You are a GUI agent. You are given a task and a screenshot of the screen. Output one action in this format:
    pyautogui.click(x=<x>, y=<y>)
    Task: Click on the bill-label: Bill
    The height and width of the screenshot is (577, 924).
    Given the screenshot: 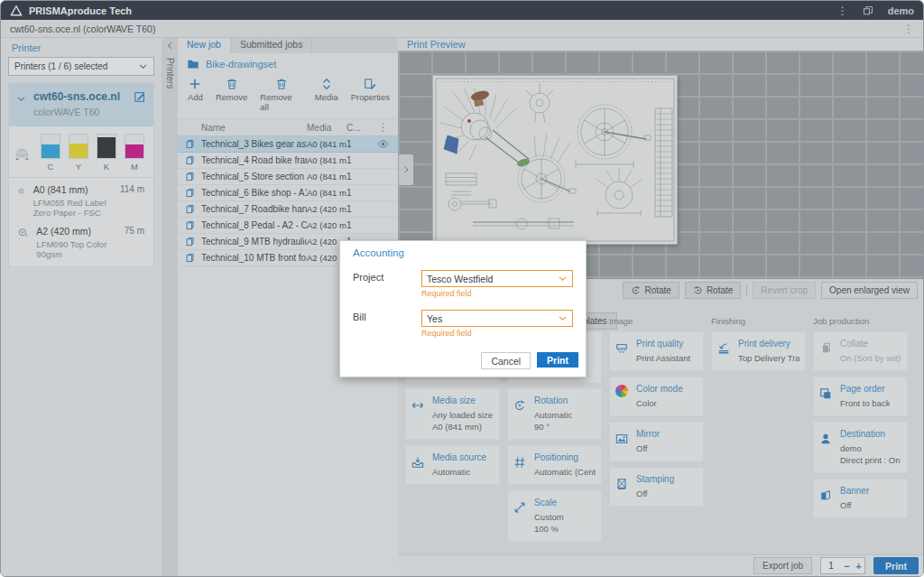 What is the action you would take?
    pyautogui.click(x=387, y=316)
    